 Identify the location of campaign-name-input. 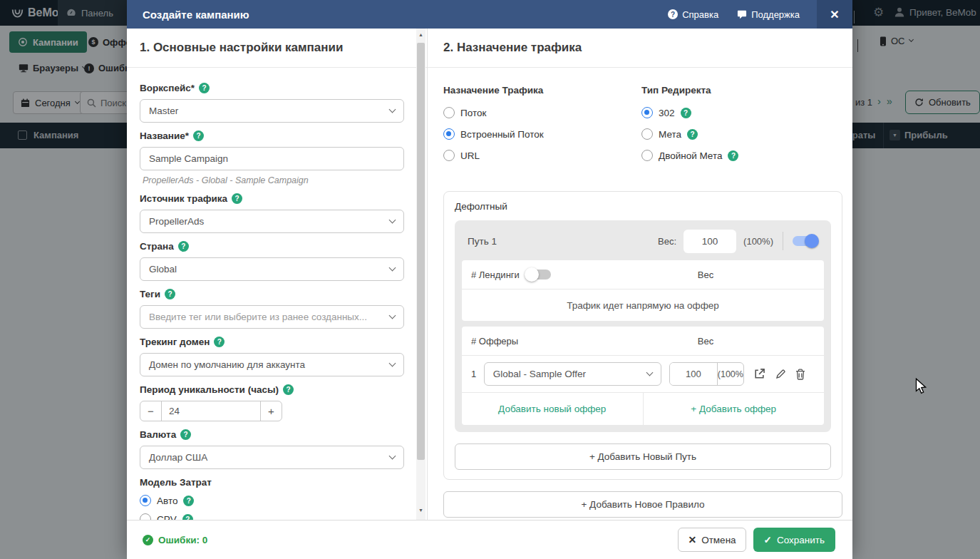
(272, 158).